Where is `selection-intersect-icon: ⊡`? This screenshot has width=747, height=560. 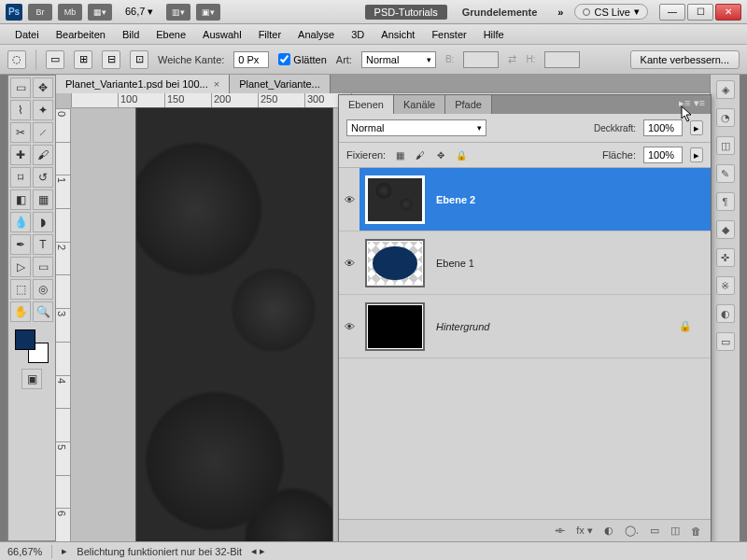 selection-intersect-icon: ⊡ is located at coordinates (139, 60).